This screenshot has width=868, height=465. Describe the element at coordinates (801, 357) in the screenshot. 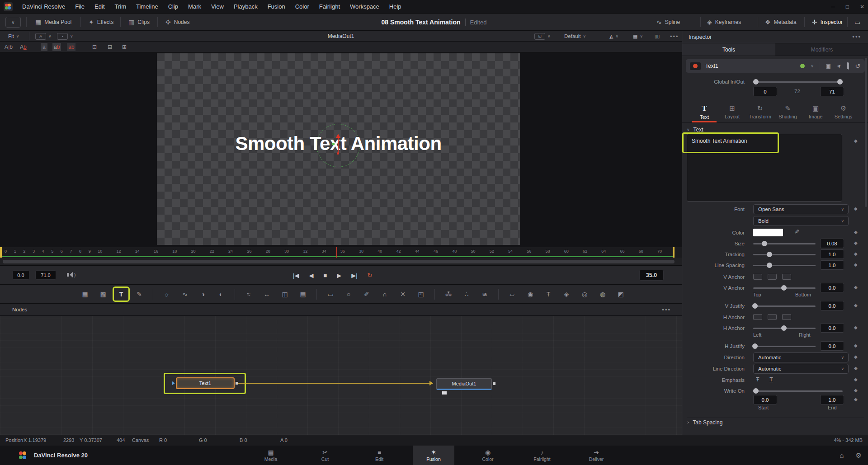

I see `direction-dropdown: Automatic∨` at that location.